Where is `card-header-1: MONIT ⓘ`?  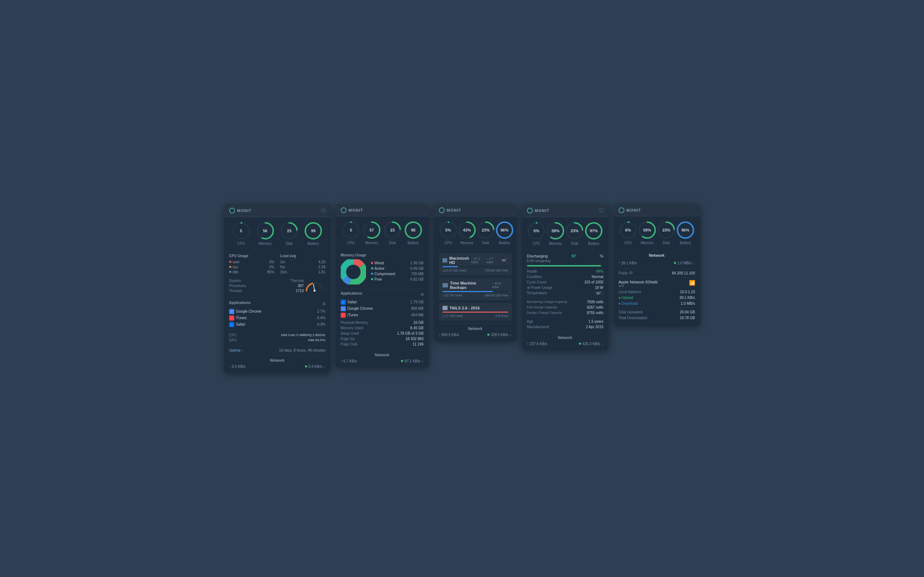 card-header-1: MONIT ⓘ is located at coordinates (277, 211).